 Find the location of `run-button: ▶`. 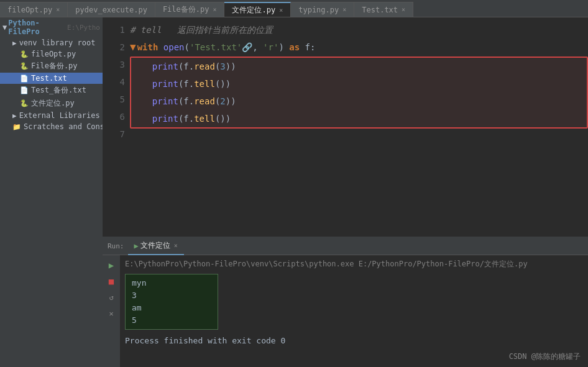

run-button: ▶ is located at coordinates (111, 265).